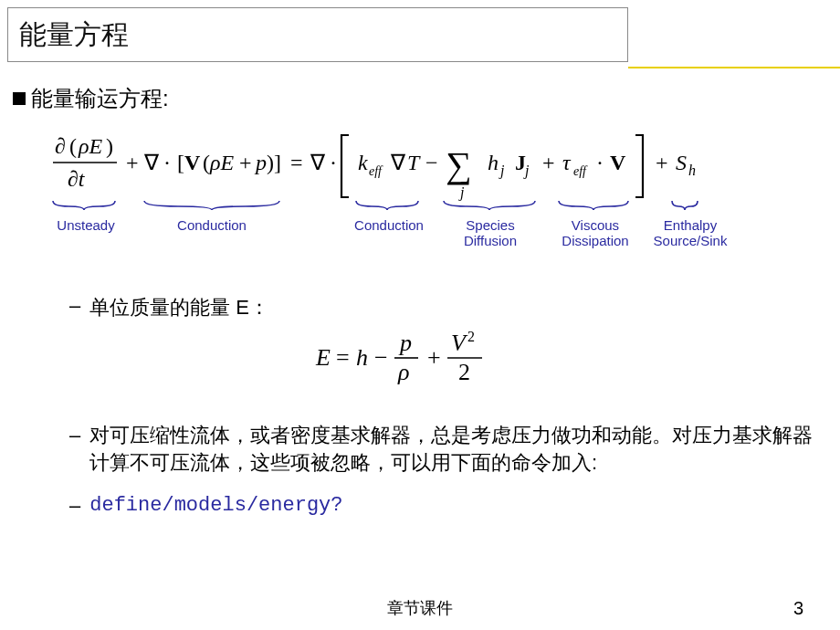 The height and width of the screenshot is (630, 840). What do you see at coordinates (420, 358) in the screenshot?
I see `energy-per-mass-equation: E = h − p ρ + V 2 2` at bounding box center [420, 358].